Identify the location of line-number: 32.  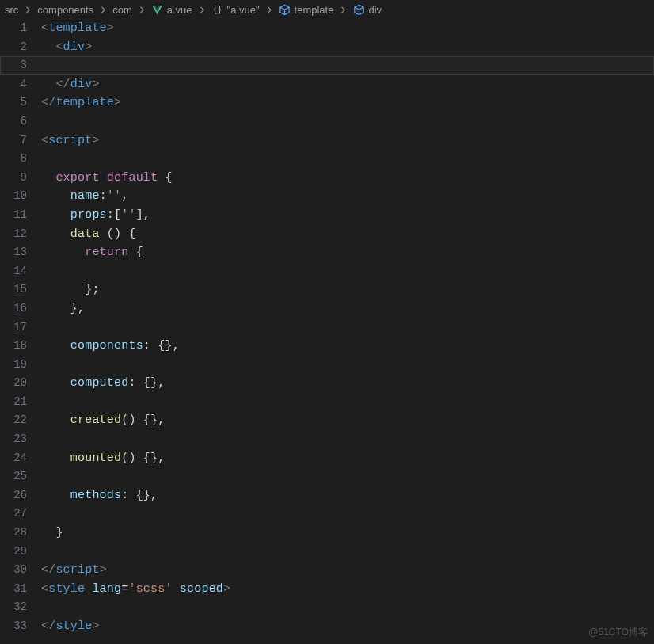
(21, 608).